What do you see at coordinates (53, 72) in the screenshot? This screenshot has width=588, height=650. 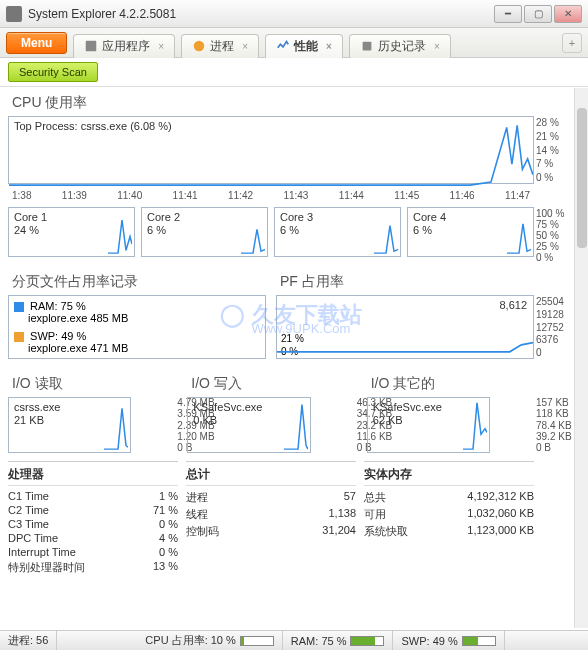 I see `security-scan-button: Security Scan` at bounding box center [53, 72].